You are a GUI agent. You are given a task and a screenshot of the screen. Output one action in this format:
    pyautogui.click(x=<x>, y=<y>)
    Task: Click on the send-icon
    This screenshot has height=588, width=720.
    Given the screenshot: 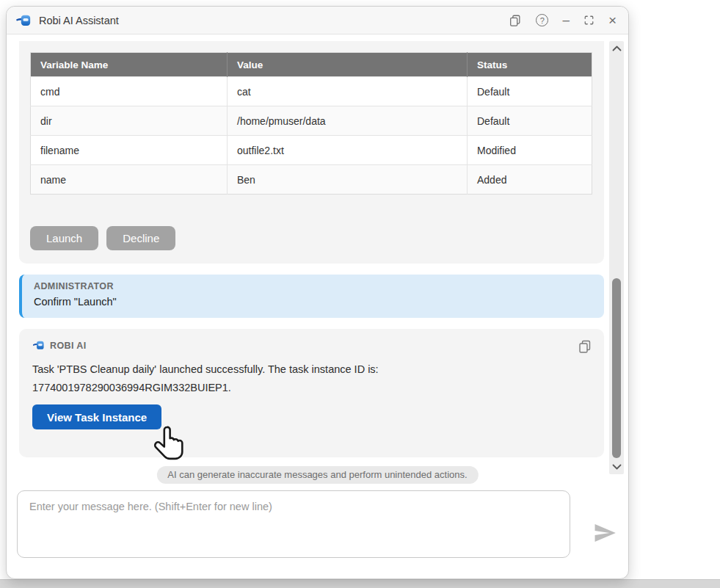 What is the action you would take?
    pyautogui.click(x=605, y=533)
    